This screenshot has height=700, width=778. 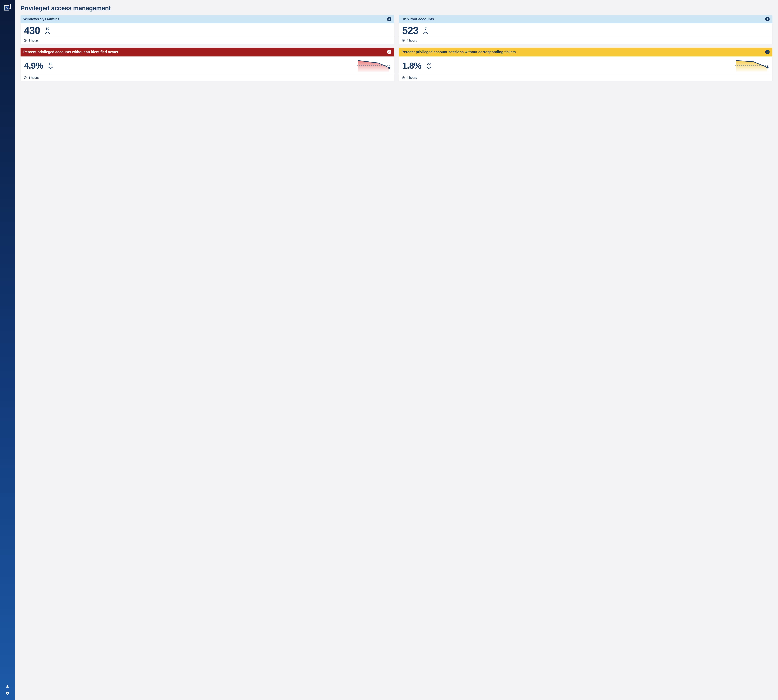 What do you see at coordinates (207, 19) in the screenshot?
I see `card-header: Windows SysAdmins` at bounding box center [207, 19].